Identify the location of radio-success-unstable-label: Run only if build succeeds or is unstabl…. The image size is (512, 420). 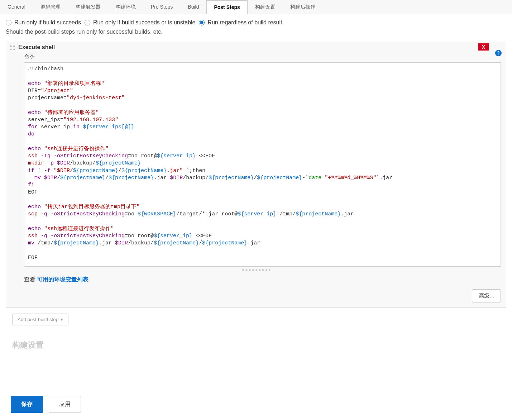
(144, 23).